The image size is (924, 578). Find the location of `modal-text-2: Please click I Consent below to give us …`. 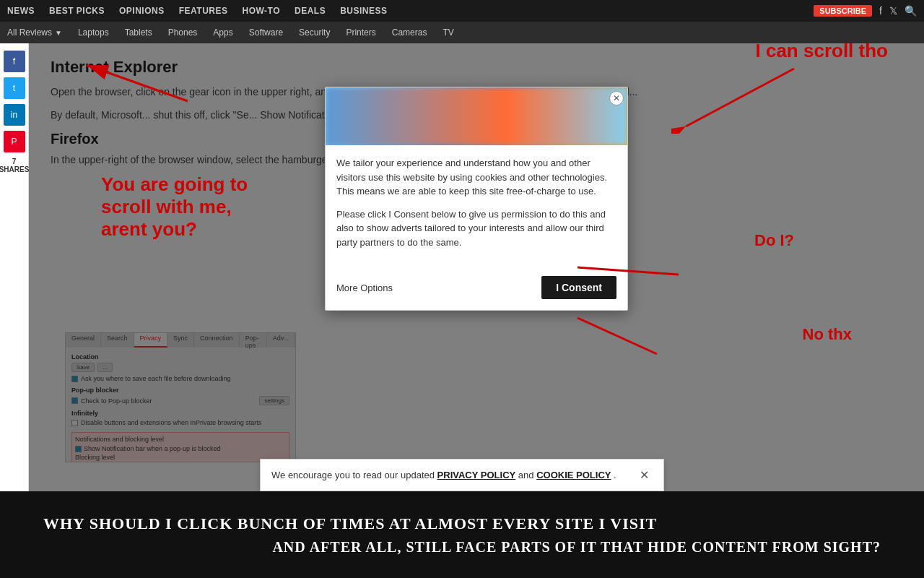

modal-text-2: Please click I Consent below to give us … is located at coordinates (476, 228).